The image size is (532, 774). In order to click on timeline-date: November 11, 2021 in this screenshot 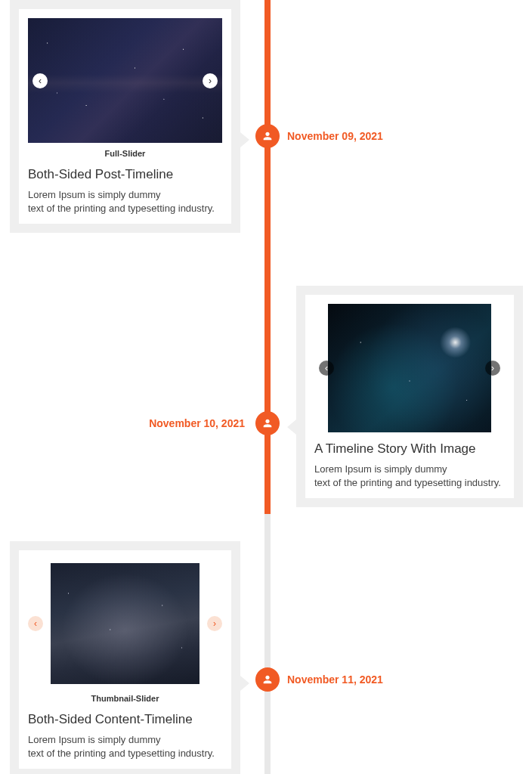, I will do `click(336, 680)`.